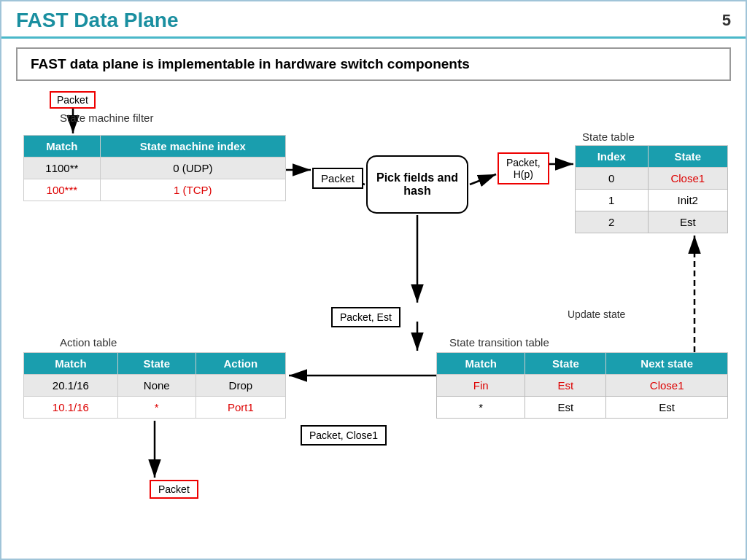 The width and height of the screenshot is (747, 560). I want to click on st-state-1: Init2, so click(687, 201).